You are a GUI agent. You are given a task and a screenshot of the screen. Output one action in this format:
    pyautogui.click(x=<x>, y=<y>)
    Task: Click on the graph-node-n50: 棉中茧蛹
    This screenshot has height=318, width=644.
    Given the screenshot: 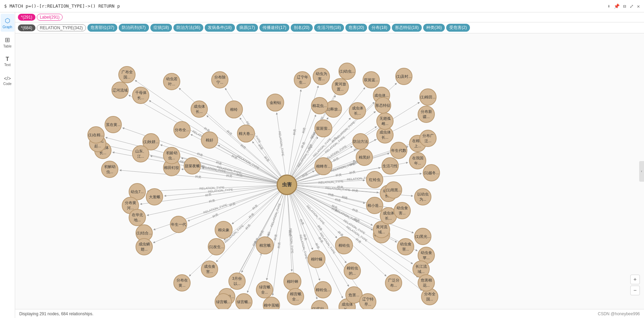 What is the action you would take?
    pyautogui.click(x=271, y=303)
    